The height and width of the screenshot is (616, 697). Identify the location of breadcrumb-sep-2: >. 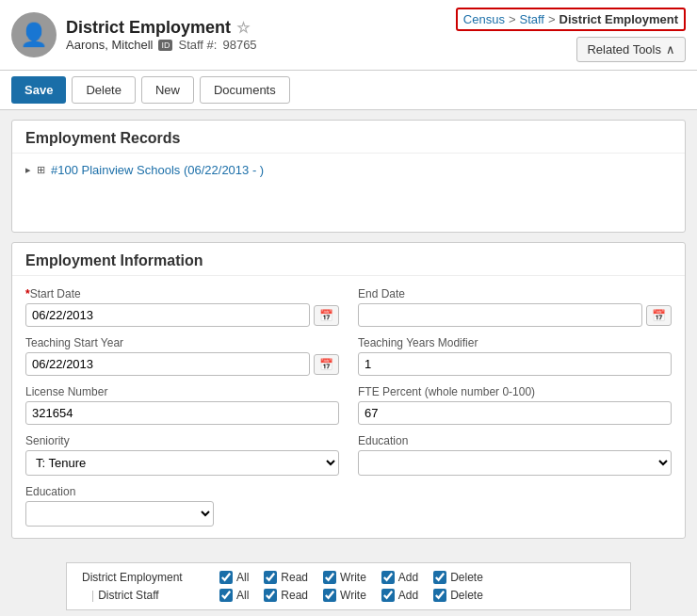
(552, 19).